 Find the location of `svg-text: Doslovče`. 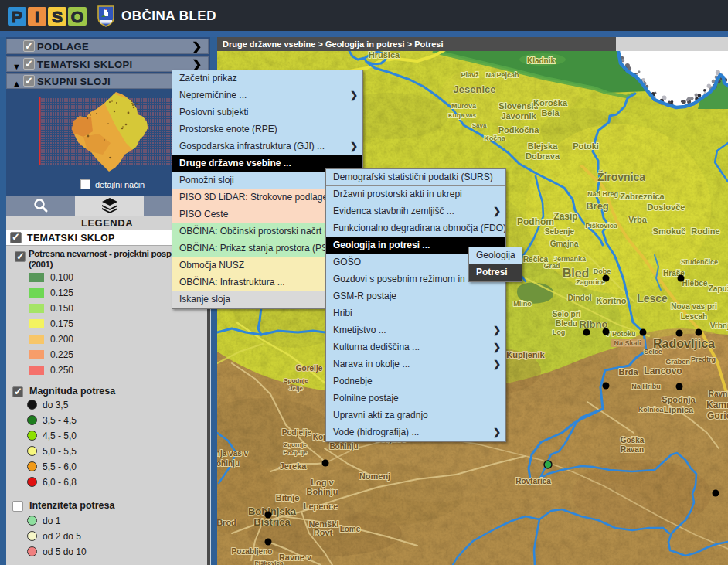

svg-text: Doslovče is located at coordinates (666, 207).